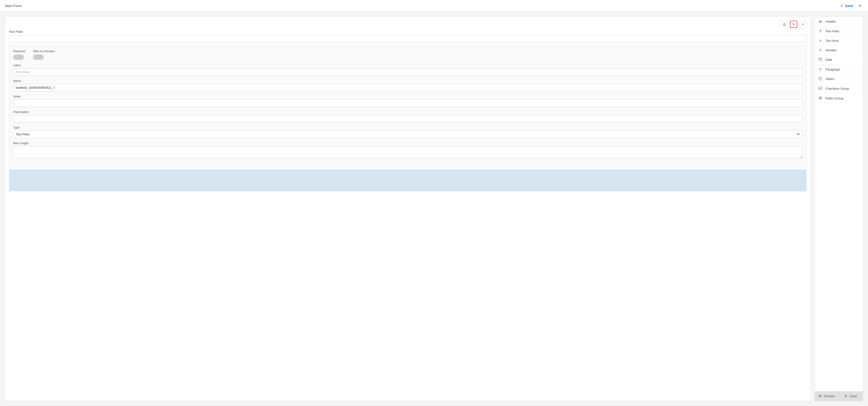 The image size is (868, 406). What do you see at coordinates (846, 396) in the screenshot?
I see `clear-icon` at bounding box center [846, 396].